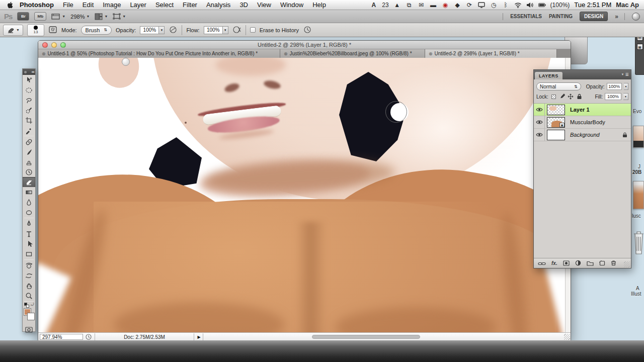  Describe the element at coordinates (29, 72) in the screenshot. I see `tools-panel-header: ◂◂` at that location.